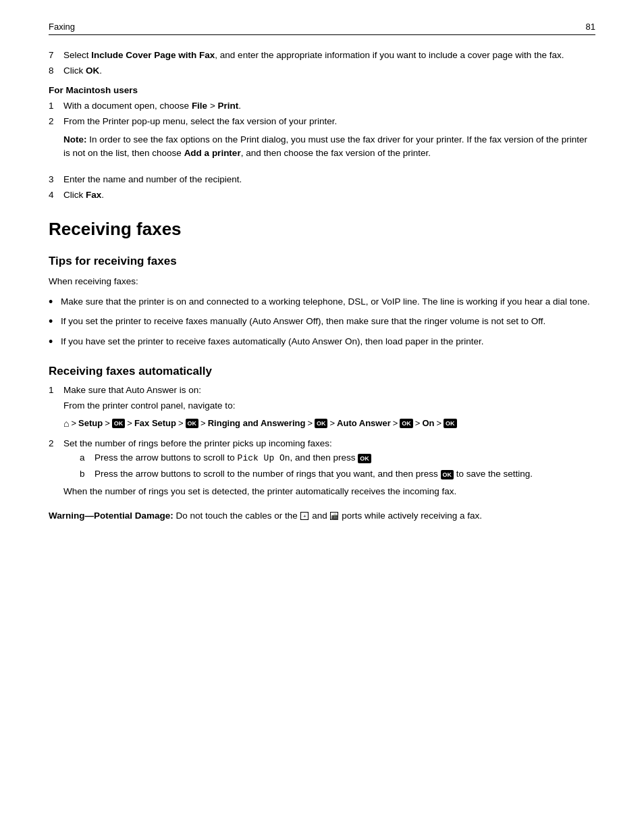 This screenshot has height=834, width=644. Describe the element at coordinates (439, 423) in the screenshot. I see `nav-sep-10: >` at that location.